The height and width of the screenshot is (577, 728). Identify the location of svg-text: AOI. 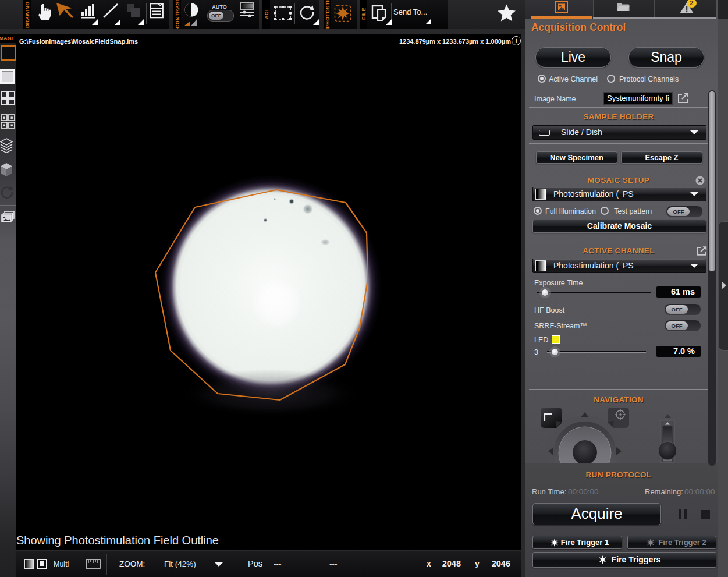
(267, 14).